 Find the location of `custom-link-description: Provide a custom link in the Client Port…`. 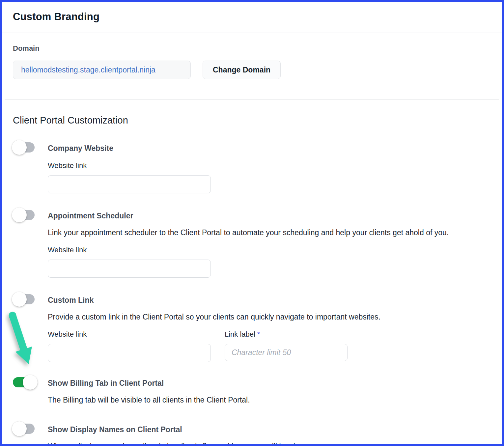

custom-link-description: Provide a custom link in the Client Port… is located at coordinates (269, 317).